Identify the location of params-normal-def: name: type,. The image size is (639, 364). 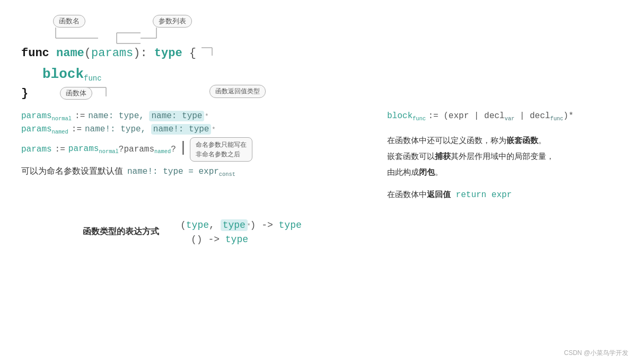
(119, 116).